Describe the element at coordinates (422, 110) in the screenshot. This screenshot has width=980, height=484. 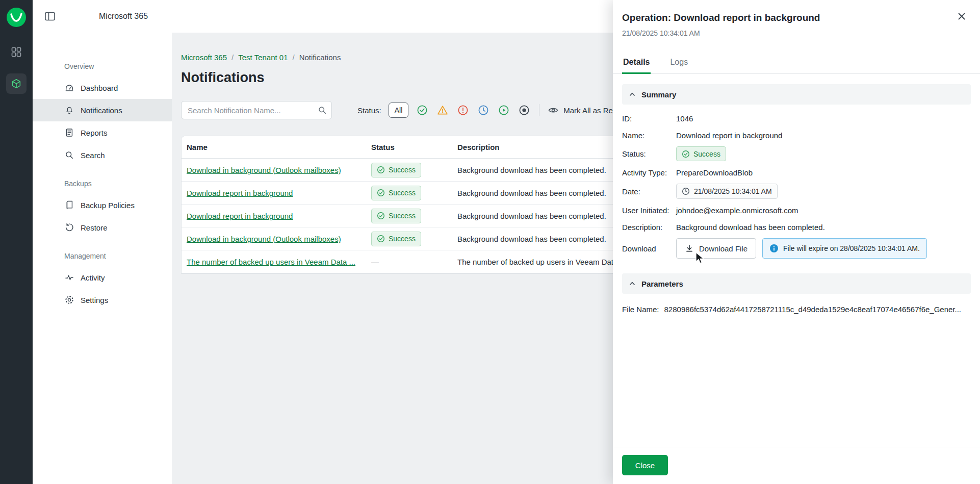
I see `status-filter-success-icon` at that location.